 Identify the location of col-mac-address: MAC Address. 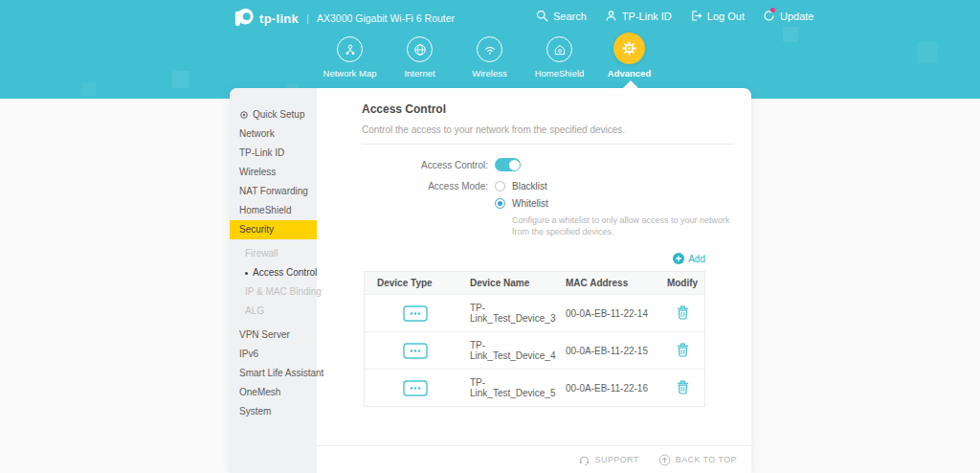
(612, 283).